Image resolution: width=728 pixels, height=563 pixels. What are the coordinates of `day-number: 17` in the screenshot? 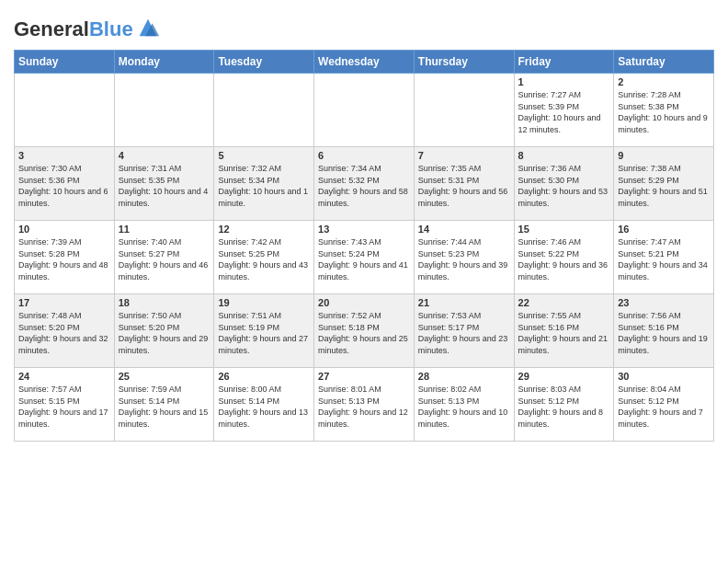 It's located at (64, 303).